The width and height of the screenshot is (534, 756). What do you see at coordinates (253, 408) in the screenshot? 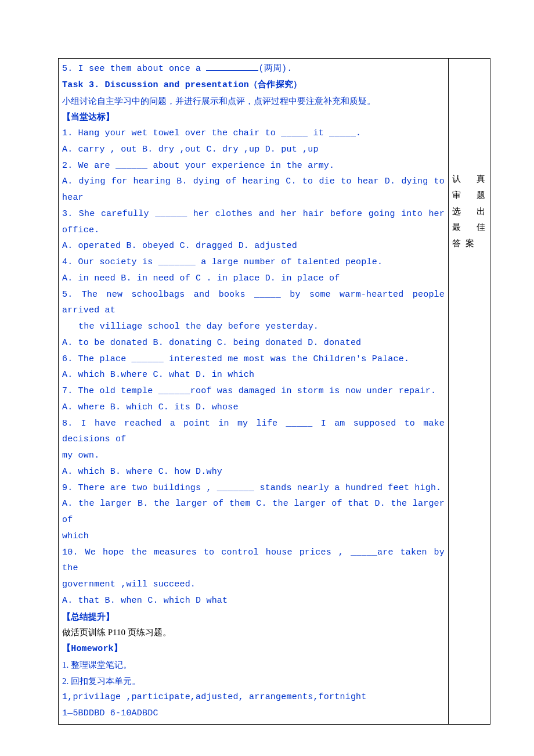
I see `q7-options: A. where B. which C. its D. whose` at bounding box center [253, 408].